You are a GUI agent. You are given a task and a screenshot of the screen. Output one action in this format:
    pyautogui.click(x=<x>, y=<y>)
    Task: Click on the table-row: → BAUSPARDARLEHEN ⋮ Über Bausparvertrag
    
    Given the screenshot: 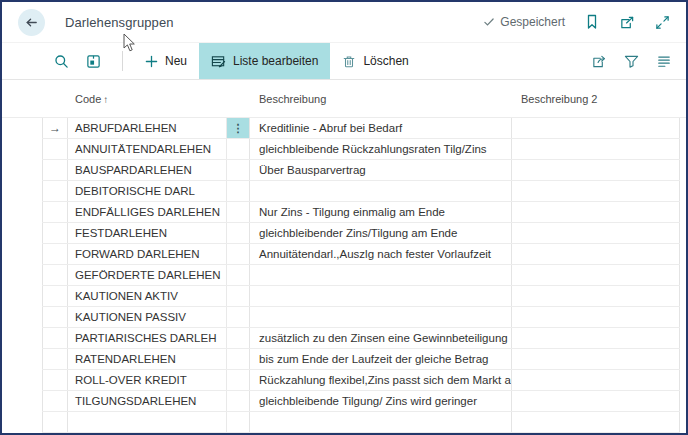 What is the action you would take?
    pyautogui.click(x=361, y=170)
    